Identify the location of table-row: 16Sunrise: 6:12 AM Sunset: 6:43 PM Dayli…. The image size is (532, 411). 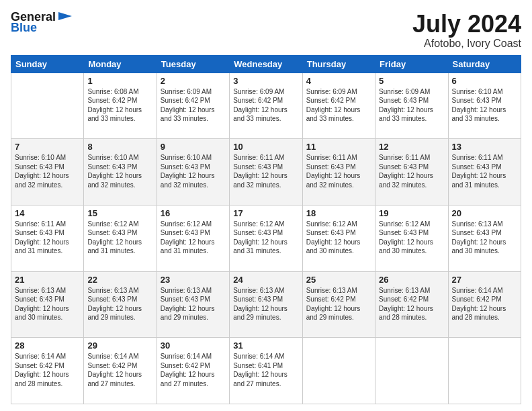
(193, 238).